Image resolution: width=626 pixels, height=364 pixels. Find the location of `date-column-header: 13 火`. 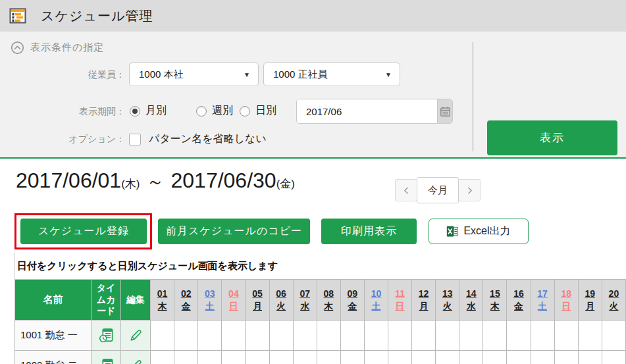

date-column-header: 13 火 is located at coordinates (448, 300).